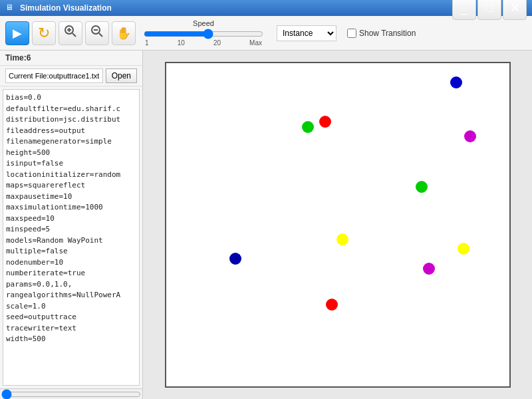 Image resolution: width=532 pixels, height=399 pixels. I want to click on window-controls: _ □ ✕, so click(489, 10).